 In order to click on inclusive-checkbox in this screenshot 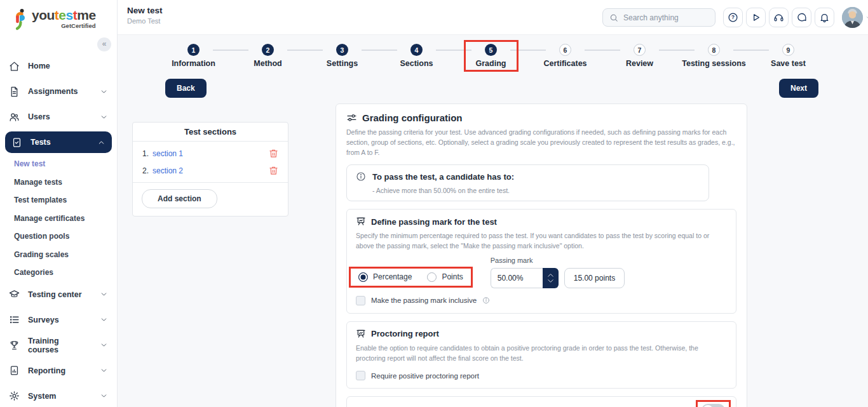, I will do `click(361, 301)`.